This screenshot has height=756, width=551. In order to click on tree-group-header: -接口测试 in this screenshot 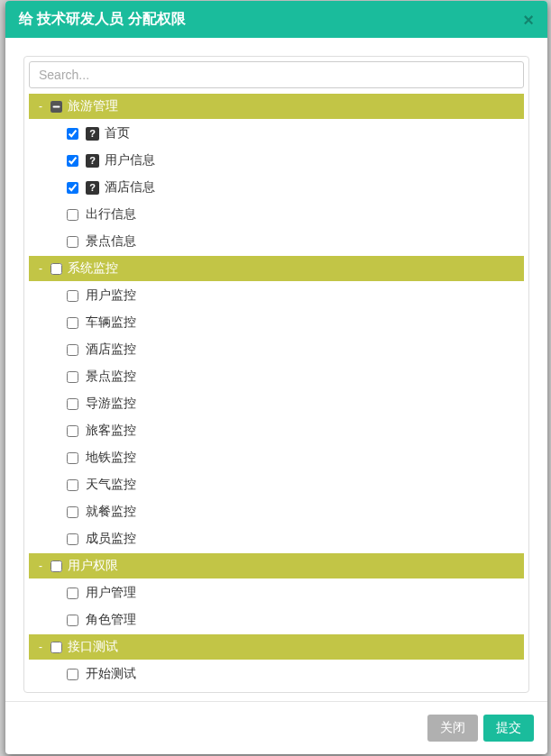, I will do `click(276, 647)`.